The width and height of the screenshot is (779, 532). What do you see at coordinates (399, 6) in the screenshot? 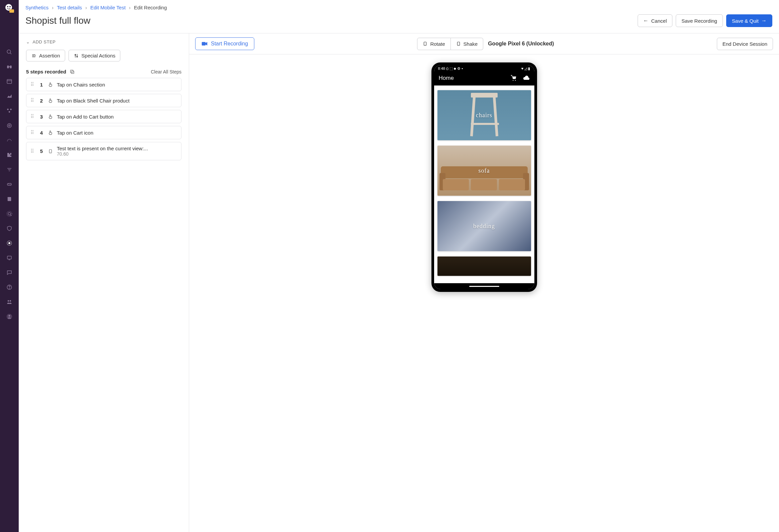
I see `breadcrumb: Synthetics › Test details › Edit Mobile …` at bounding box center [399, 6].